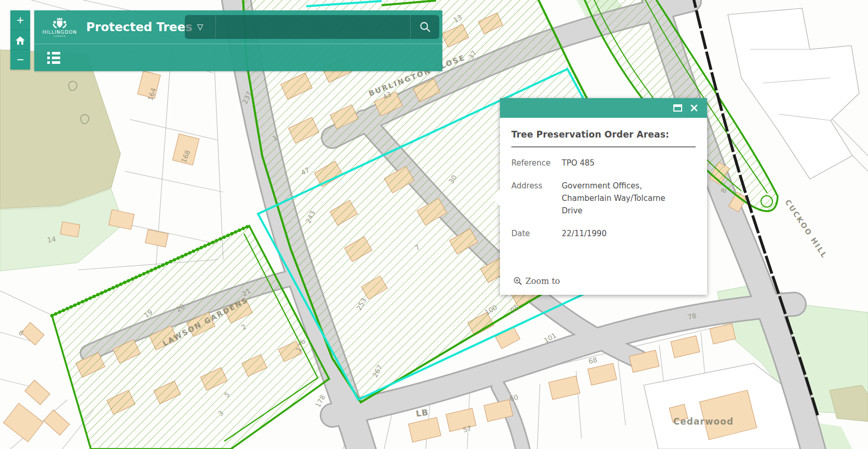 This screenshot has height=449, width=868. I want to click on search-dropdown-button: ▽, so click(200, 27).